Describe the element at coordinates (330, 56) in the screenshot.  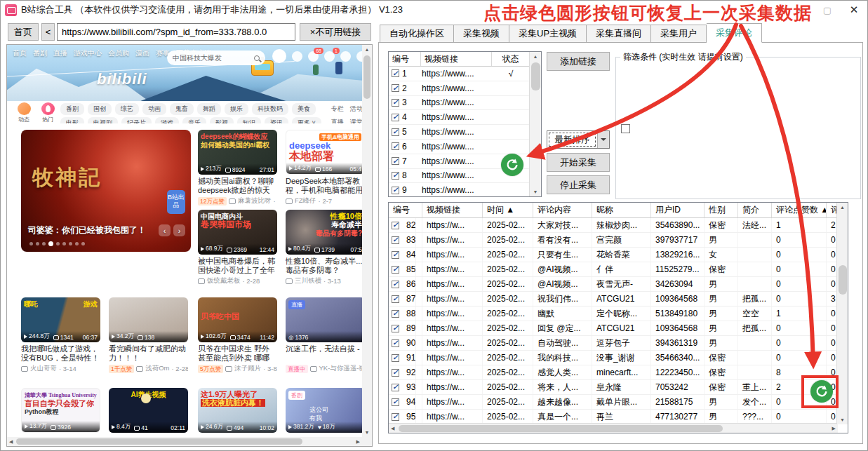
I see `dynamic-icon: 1` at that location.